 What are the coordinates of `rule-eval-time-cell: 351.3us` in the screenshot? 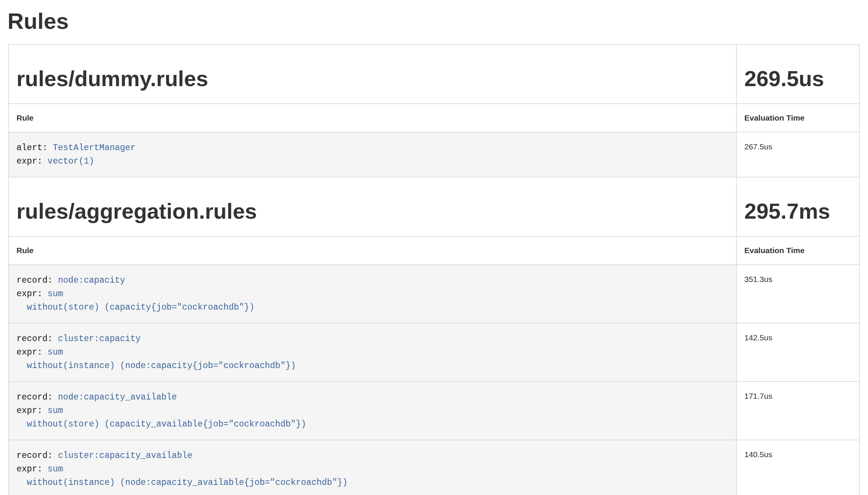 It's located at (798, 294).